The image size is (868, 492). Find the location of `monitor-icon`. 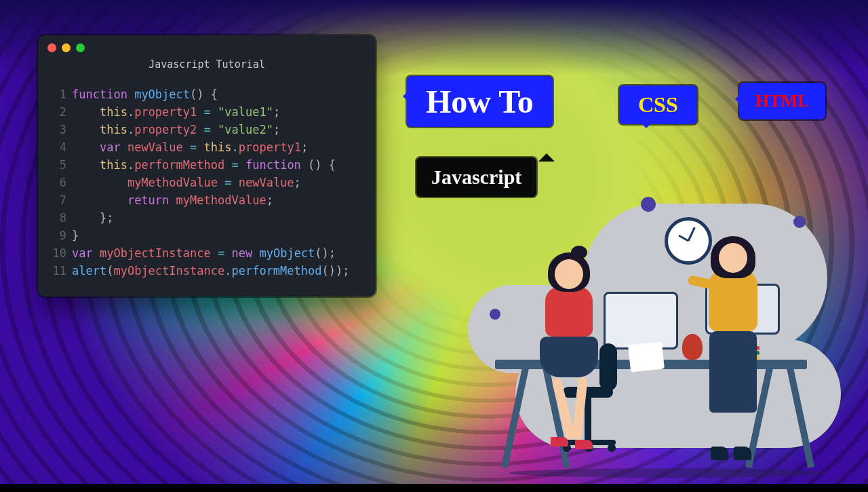

monitor-icon is located at coordinates (641, 320).